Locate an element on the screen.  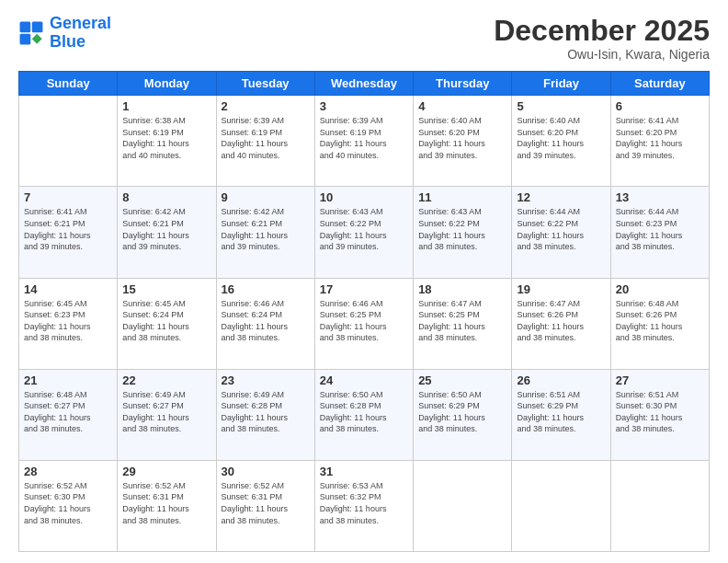
location-subtitle: Owu-Isin, Kwara, Nigeria is located at coordinates (601, 54).